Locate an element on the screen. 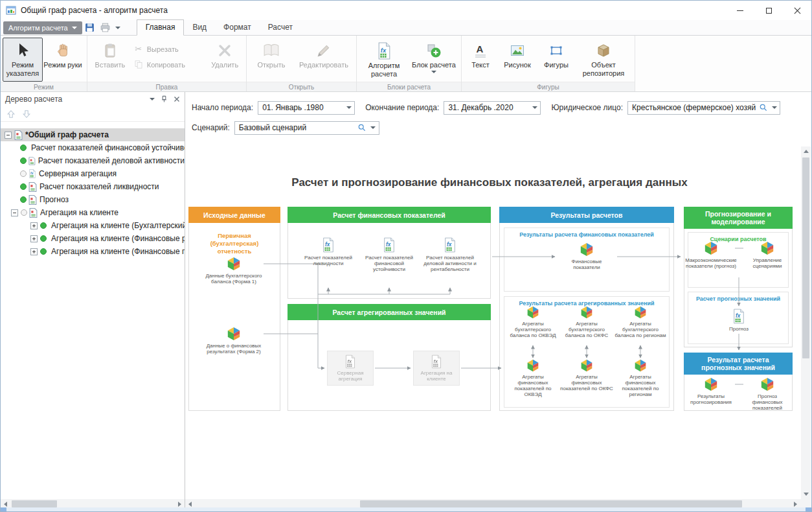  save-button is located at coordinates (90, 28).